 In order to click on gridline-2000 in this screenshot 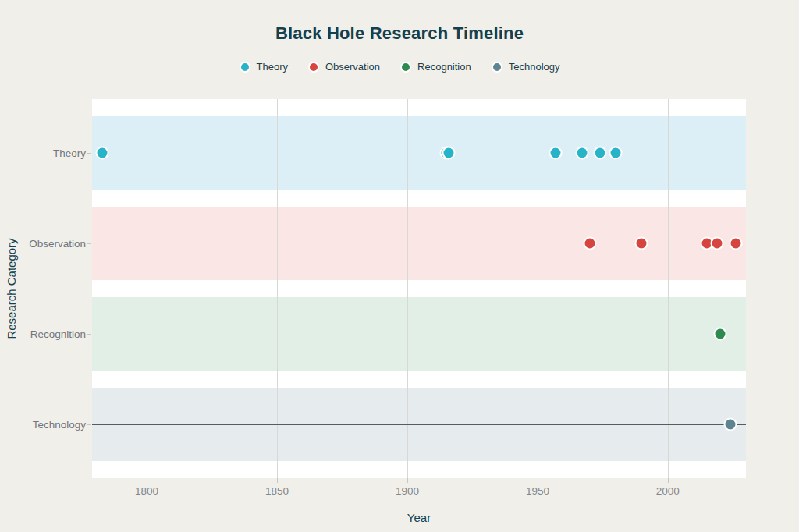, I will do `click(668, 289)`.